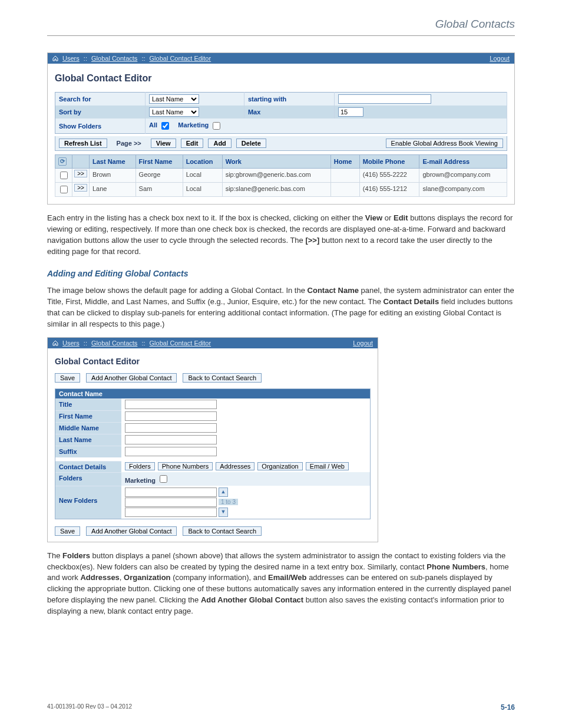 The width and height of the screenshot is (562, 728). I want to click on back-to-search-button-bottom: Back to Contact Search, so click(222, 531).